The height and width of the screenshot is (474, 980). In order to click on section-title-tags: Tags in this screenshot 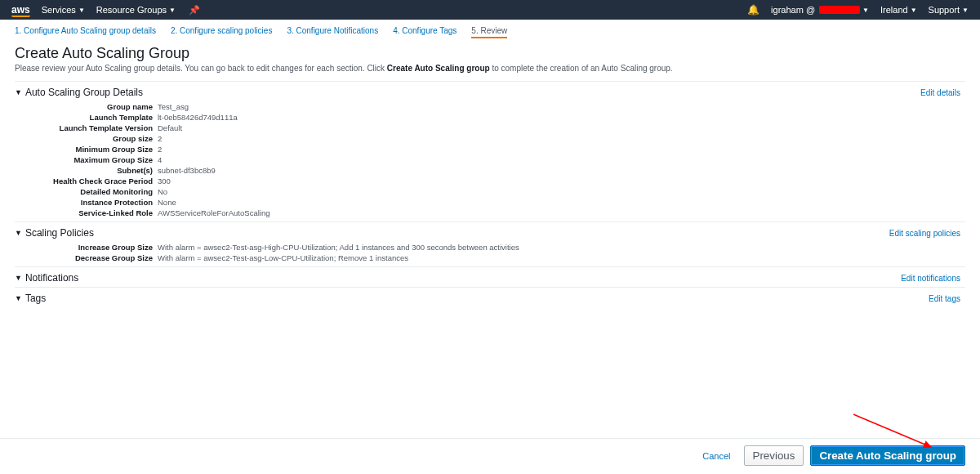, I will do `click(477, 298)`.